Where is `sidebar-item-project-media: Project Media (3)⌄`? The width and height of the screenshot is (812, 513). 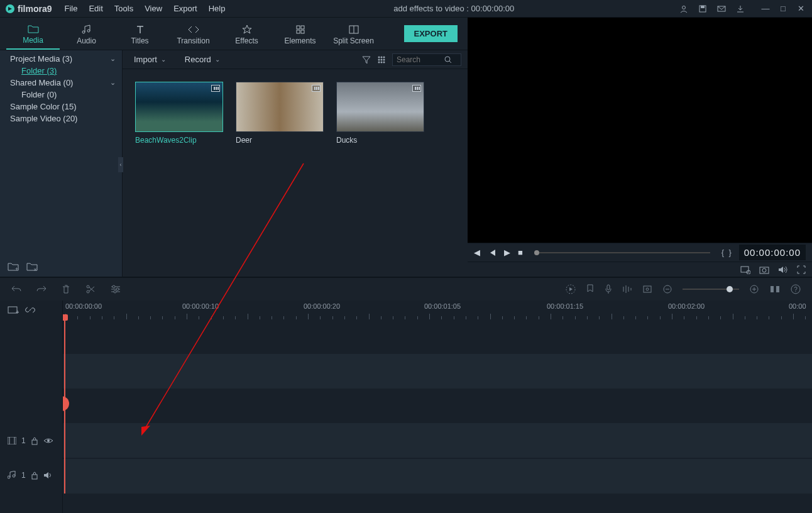 sidebar-item-project-media: Project Media (3)⌄ is located at coordinates (61, 59).